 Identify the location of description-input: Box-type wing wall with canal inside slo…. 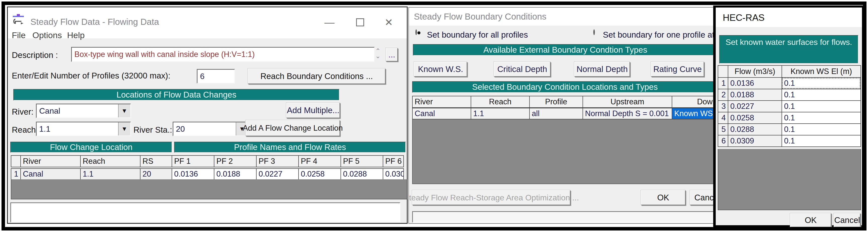
(223, 54).